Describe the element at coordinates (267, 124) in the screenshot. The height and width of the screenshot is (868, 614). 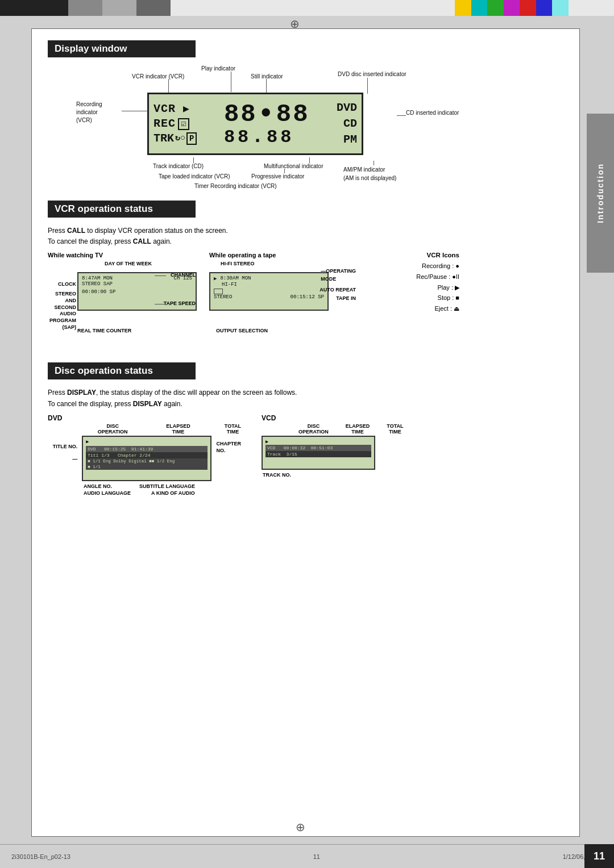
I see `lcd-center-display: 88•8888.88` at that location.